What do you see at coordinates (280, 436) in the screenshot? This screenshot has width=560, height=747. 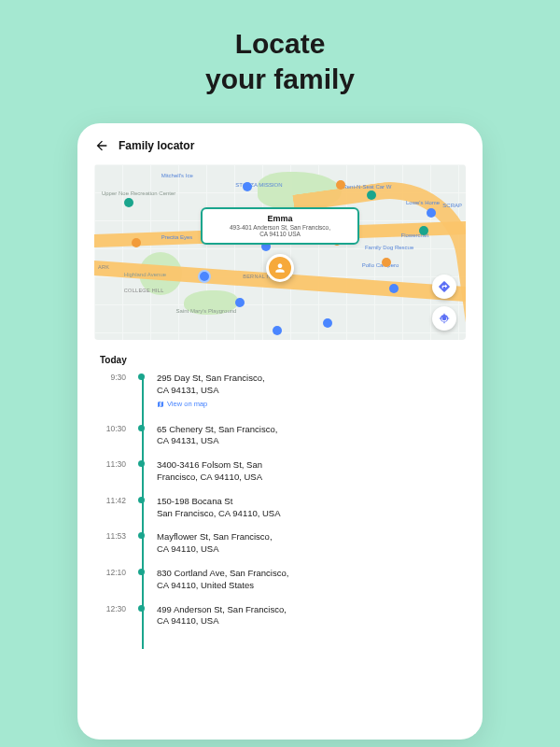 I see `timeline-item: 10:30 65 Chenery St, San Francisco, CA 9…` at bounding box center [280, 436].